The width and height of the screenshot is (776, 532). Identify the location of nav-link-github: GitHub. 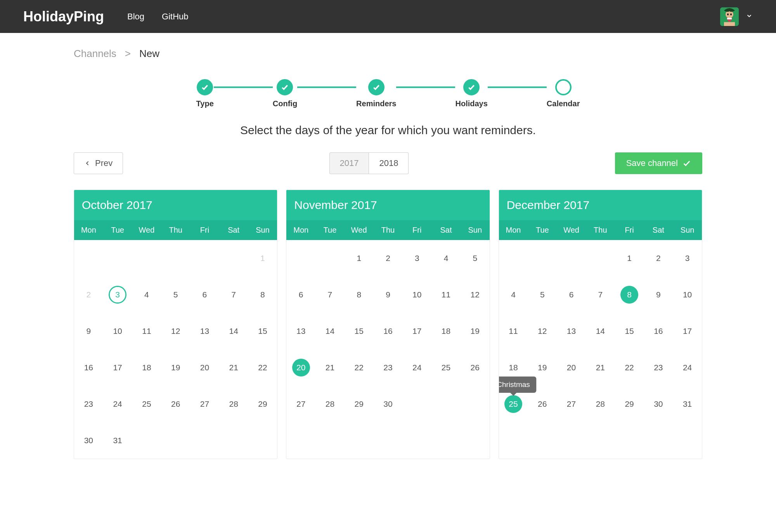
(175, 17).